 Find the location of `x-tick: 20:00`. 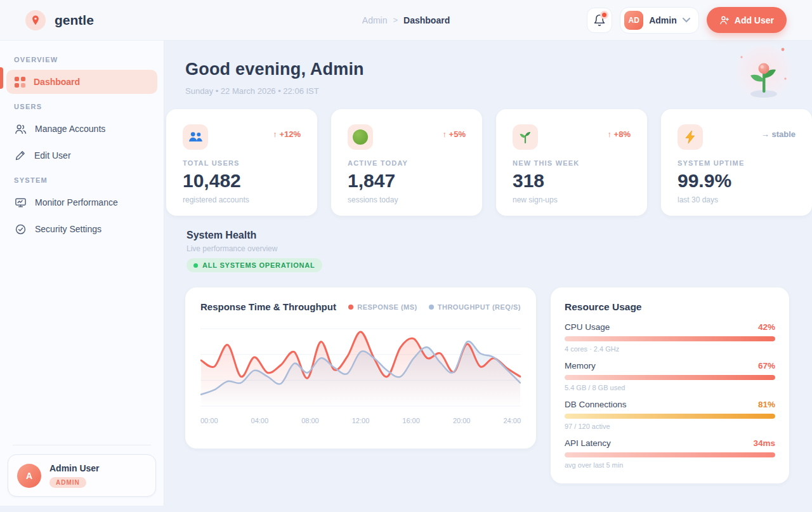

x-tick: 20:00 is located at coordinates (462, 421).